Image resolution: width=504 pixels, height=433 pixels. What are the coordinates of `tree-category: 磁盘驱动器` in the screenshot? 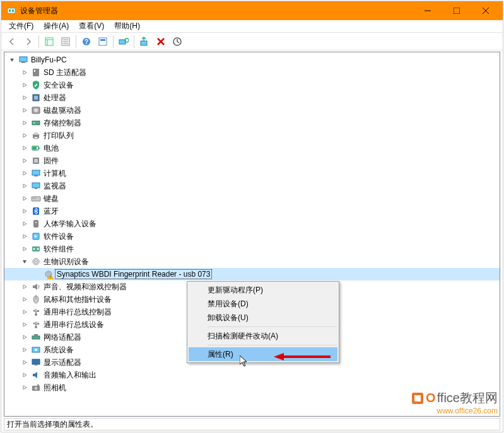 It's located at (252, 110).